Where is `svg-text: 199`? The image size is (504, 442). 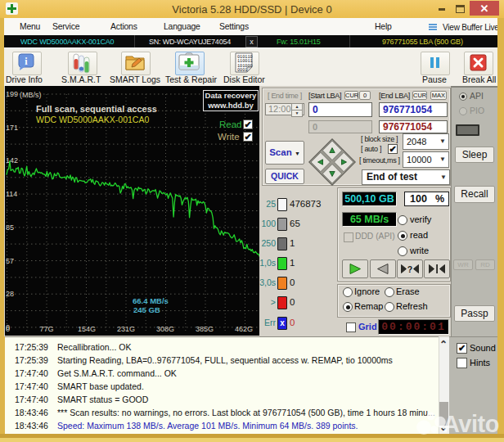
svg-text: 199 is located at coordinates (11, 94).